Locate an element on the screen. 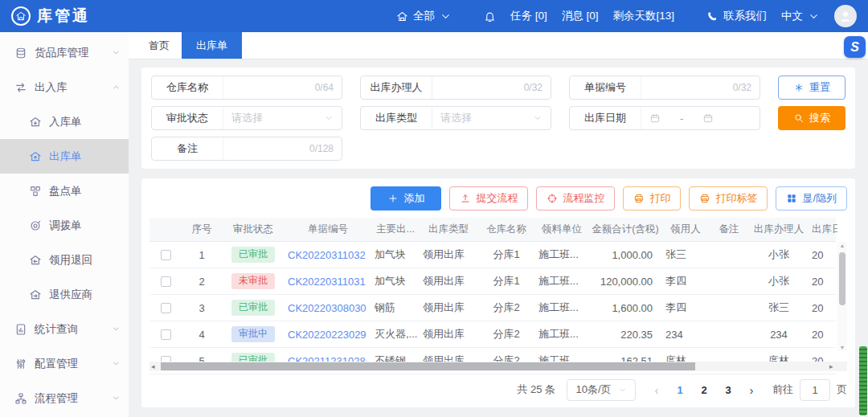 The image size is (868, 417). scroll-left-icon: ◂ is located at coordinates (154, 366).